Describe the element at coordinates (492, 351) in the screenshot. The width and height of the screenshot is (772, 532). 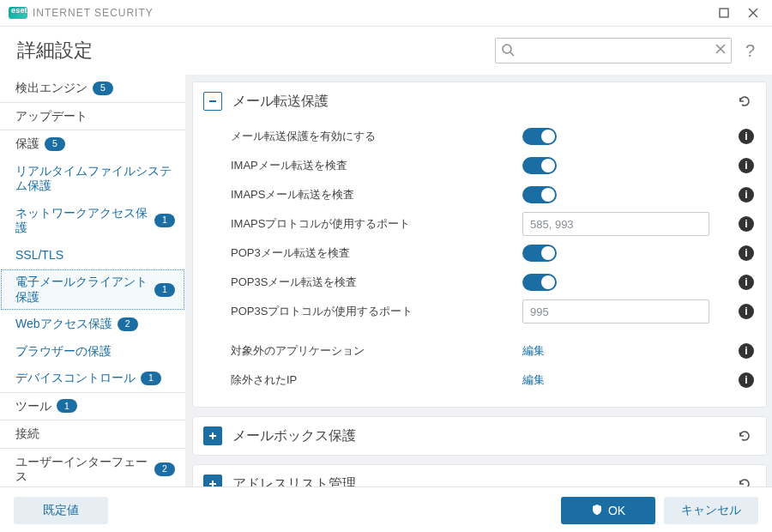
I see `setting-row: 対象外のアプリケーション編集i` at that location.